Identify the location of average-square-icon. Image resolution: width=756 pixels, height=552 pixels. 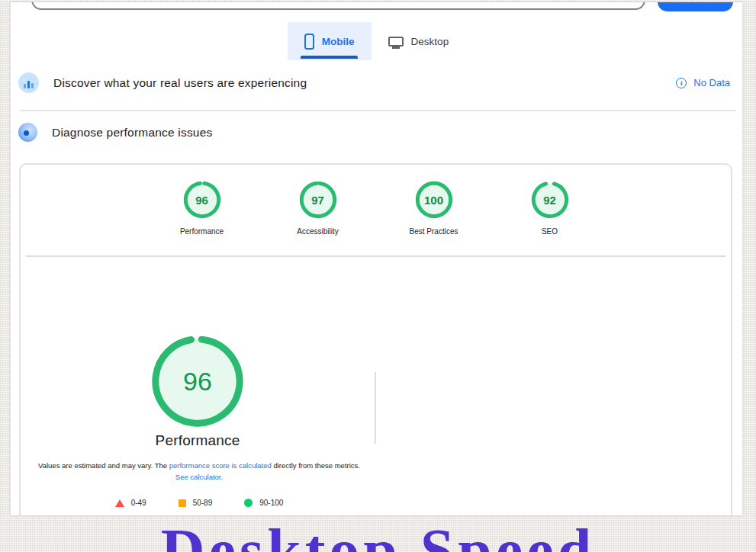
(182, 503).